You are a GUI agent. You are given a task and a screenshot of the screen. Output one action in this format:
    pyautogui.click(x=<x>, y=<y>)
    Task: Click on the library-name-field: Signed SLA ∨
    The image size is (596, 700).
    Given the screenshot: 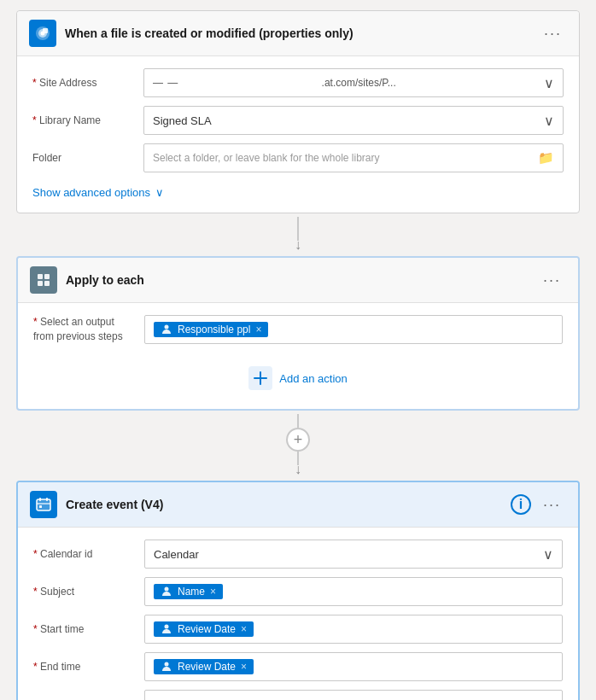 What is the action you would take?
    pyautogui.click(x=354, y=120)
    